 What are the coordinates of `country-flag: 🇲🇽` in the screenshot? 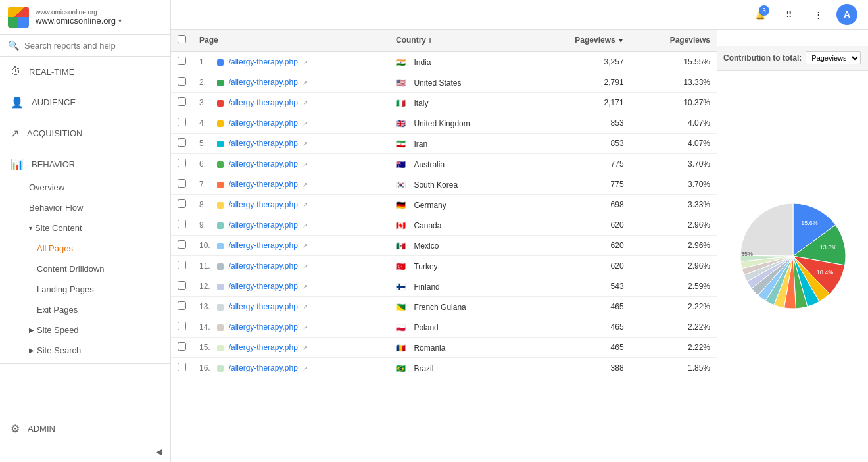 It's located at (402, 245).